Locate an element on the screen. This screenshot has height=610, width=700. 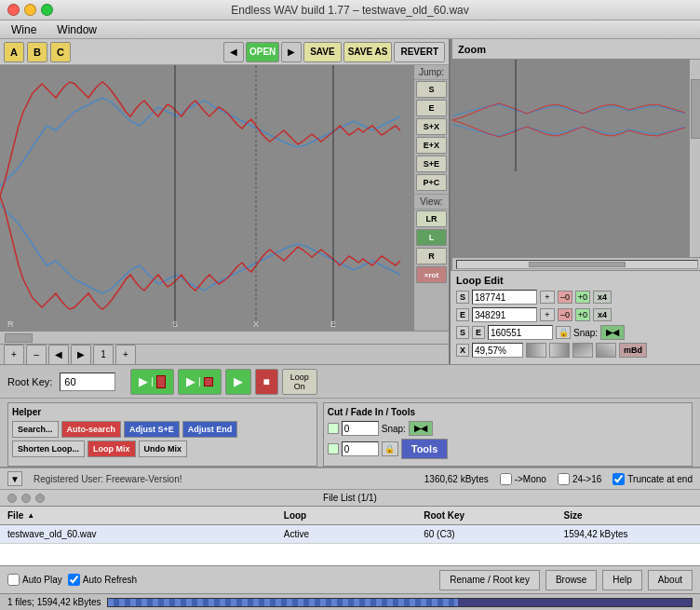
col-sort-icon: ▲ is located at coordinates (31, 516).